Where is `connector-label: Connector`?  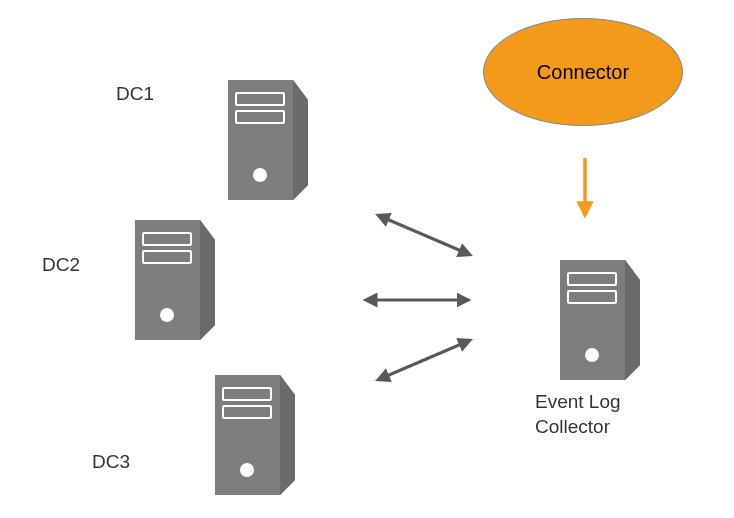
connector-label: Connector is located at coordinates (583, 72).